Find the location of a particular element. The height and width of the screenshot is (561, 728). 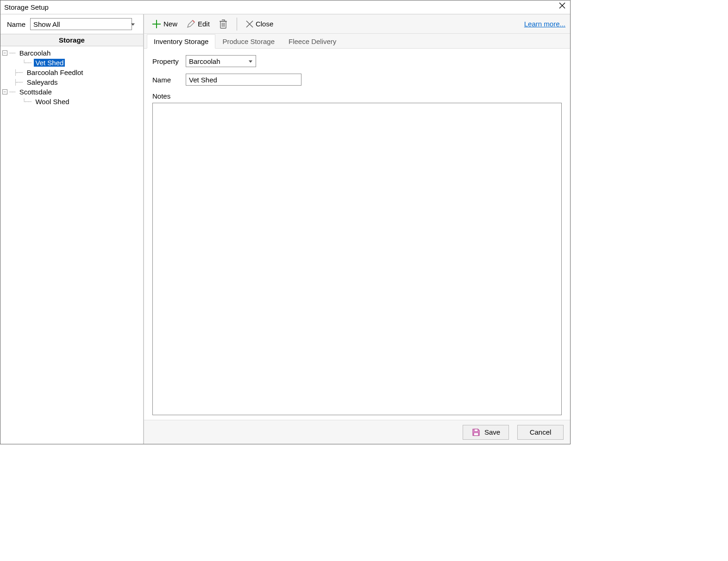

tab-produce-storage: Produce Storage is located at coordinates (248, 42).